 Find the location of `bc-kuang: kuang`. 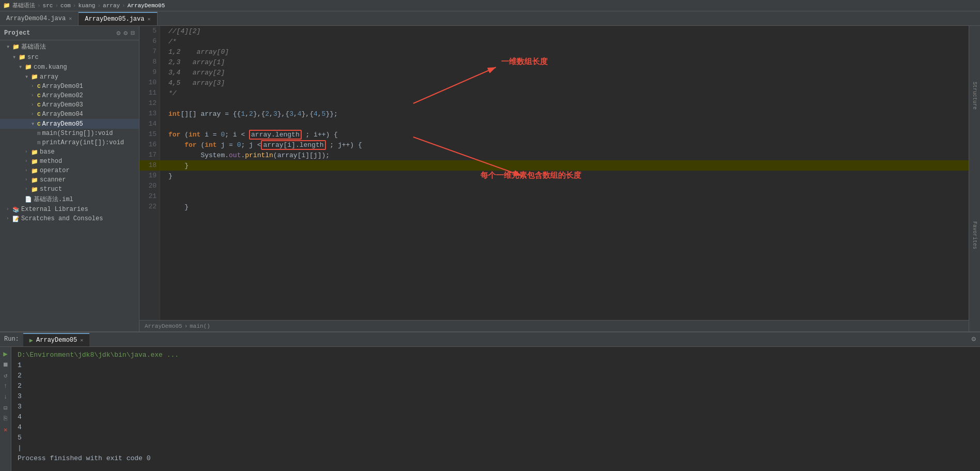

bc-kuang: kuang is located at coordinates (87, 6).